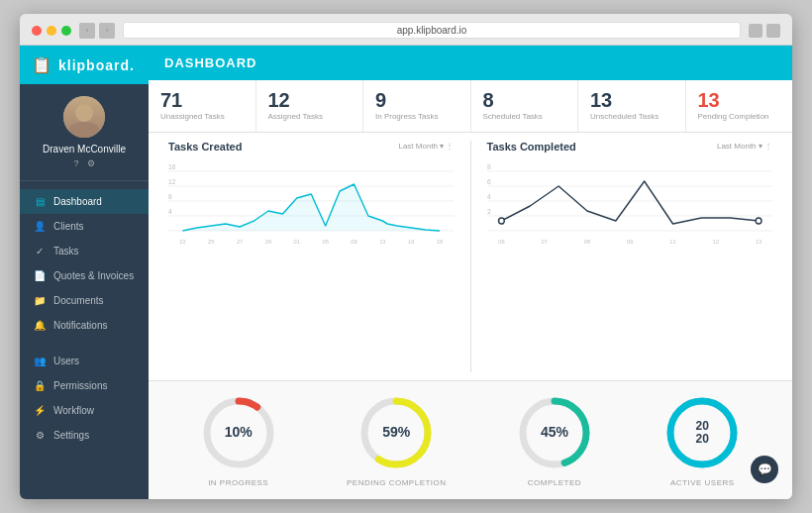 The width and height of the screenshot is (812, 513). What do you see at coordinates (40, 202) in the screenshot?
I see `dashboard-icon: ▤` at bounding box center [40, 202].